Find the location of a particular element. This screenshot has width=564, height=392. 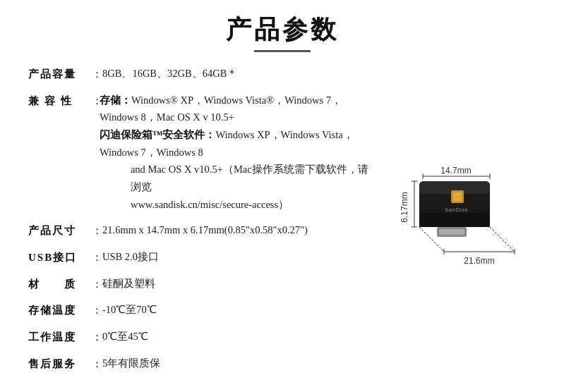

spec-value-work-temp: 0℃至45℃ is located at coordinates (126, 337).